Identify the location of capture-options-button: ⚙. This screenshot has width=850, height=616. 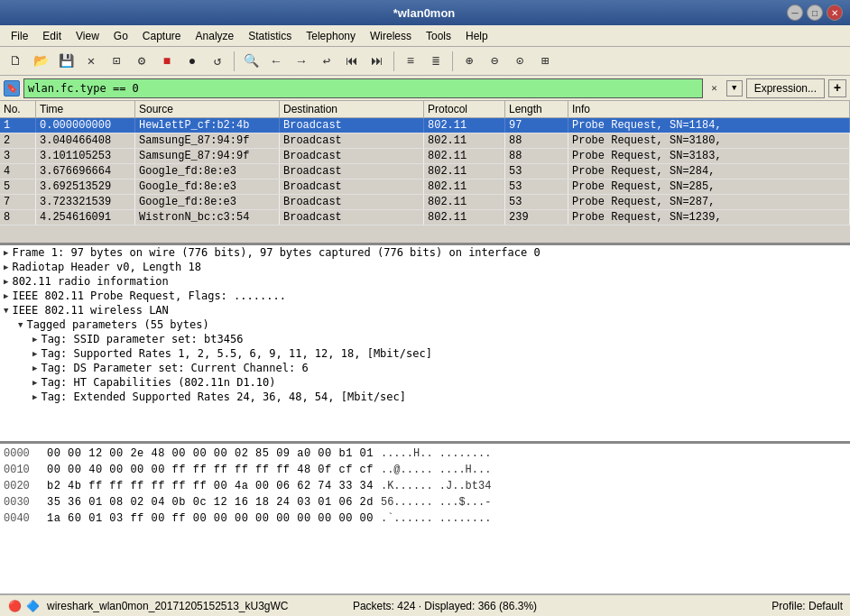
(142, 61).